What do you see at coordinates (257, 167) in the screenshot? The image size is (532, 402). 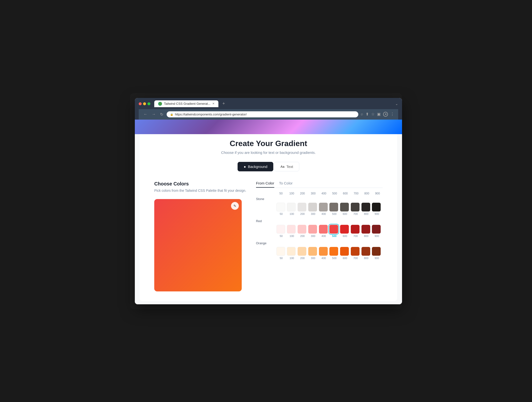 I see `background-label: Background` at bounding box center [257, 167].